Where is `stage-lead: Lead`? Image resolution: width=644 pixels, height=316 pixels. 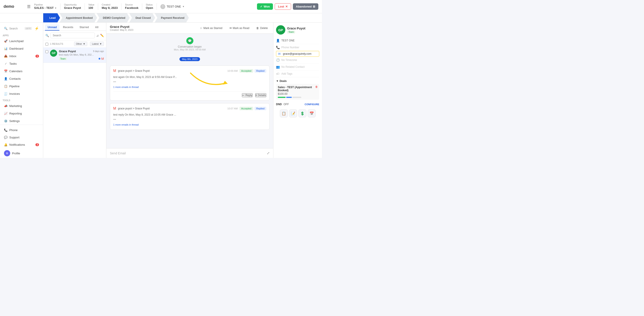 stage-lead: Lead is located at coordinates (52, 18).